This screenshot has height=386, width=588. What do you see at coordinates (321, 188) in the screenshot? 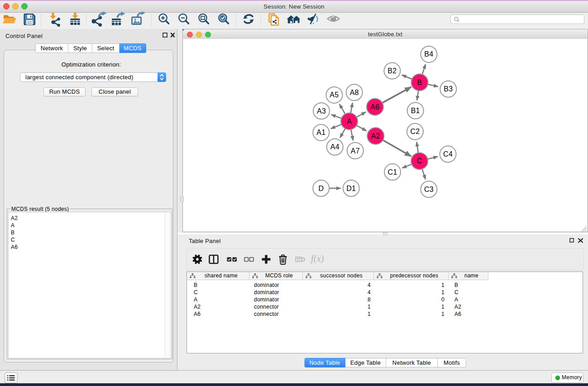
I see `svg-text: D` at bounding box center [321, 188].